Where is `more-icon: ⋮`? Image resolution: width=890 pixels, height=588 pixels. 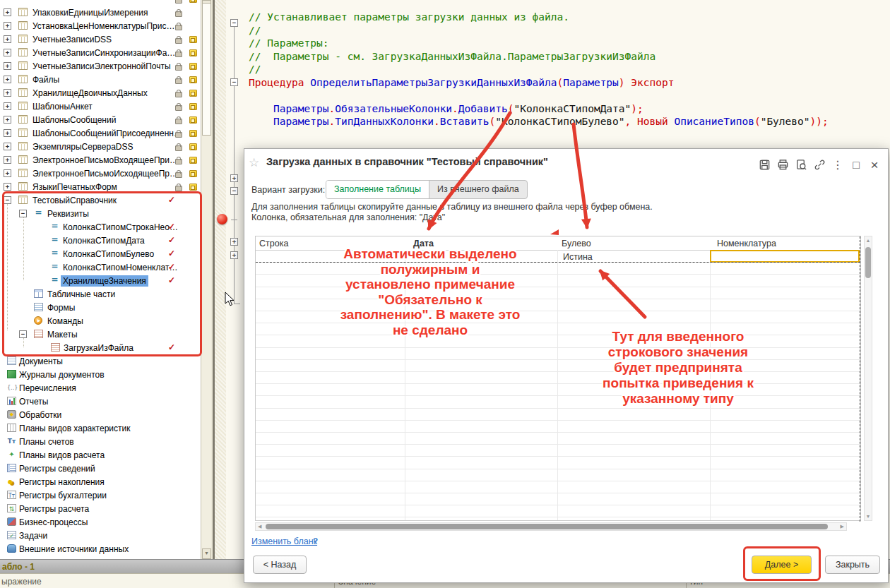
more-icon: ⋮ is located at coordinates (838, 165).